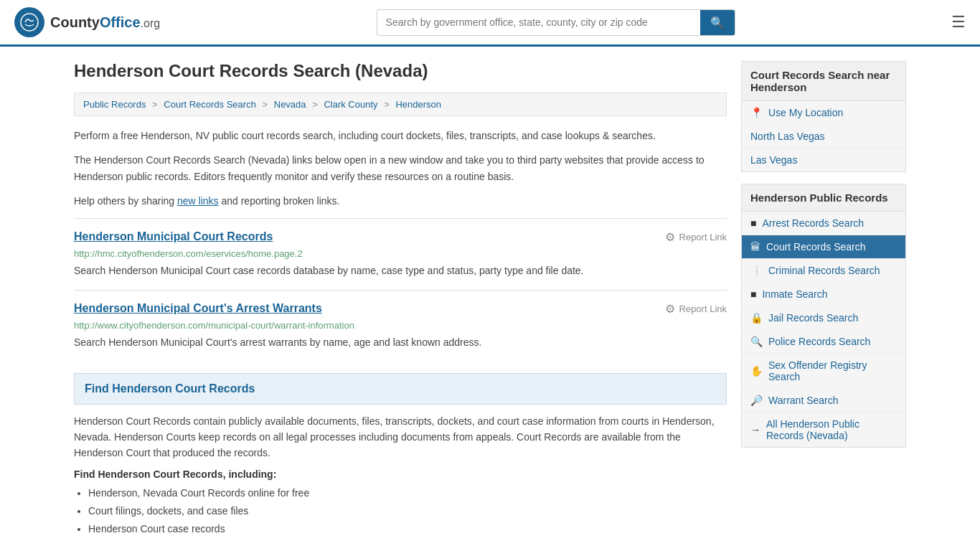 The height and width of the screenshot is (551, 980). Describe the element at coordinates (753, 294) in the screenshot. I see `inmate-icon: ■` at that location.